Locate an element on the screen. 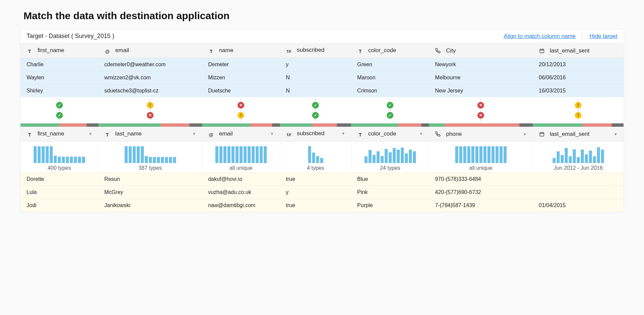  source-cell: true is located at coordinates (315, 206).